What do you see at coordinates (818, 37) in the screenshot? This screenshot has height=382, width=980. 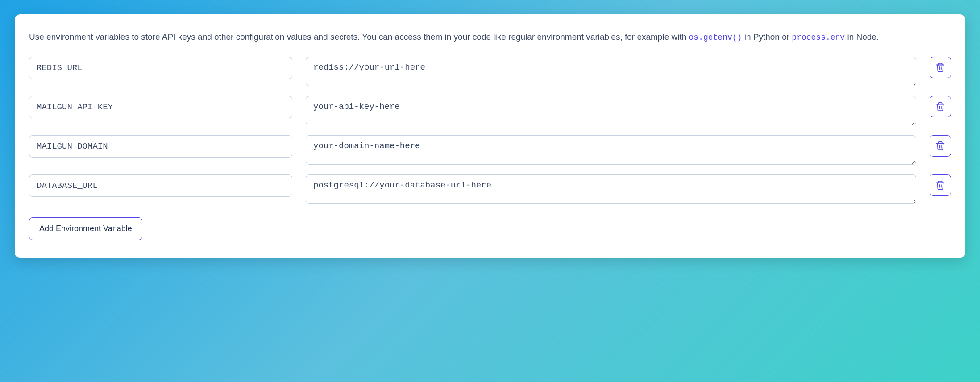 I see `intro-code-node: process.env` at bounding box center [818, 37].